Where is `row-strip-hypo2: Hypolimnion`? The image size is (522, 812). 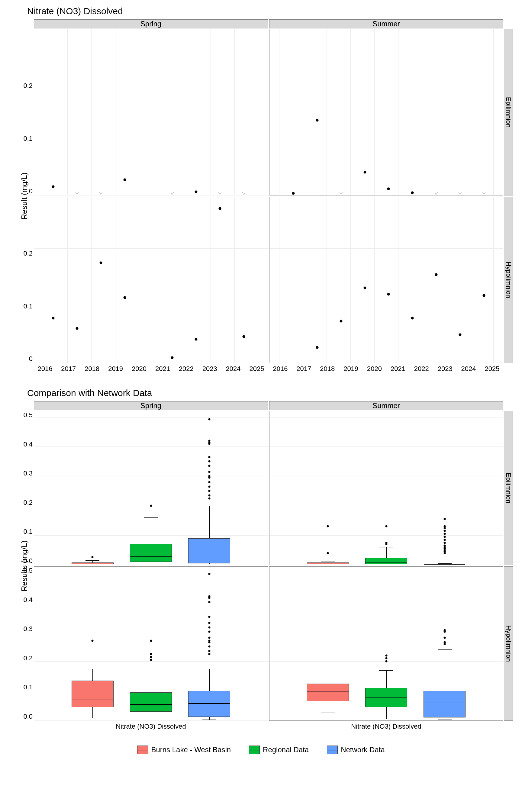
row-strip-hypo2: Hypolimnion is located at coordinates (508, 644).